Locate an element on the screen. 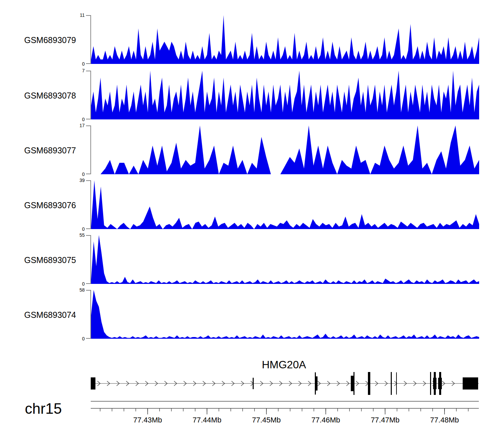 The image size is (504, 444). ruler-tick-label: 77.45Mb is located at coordinates (266, 420).